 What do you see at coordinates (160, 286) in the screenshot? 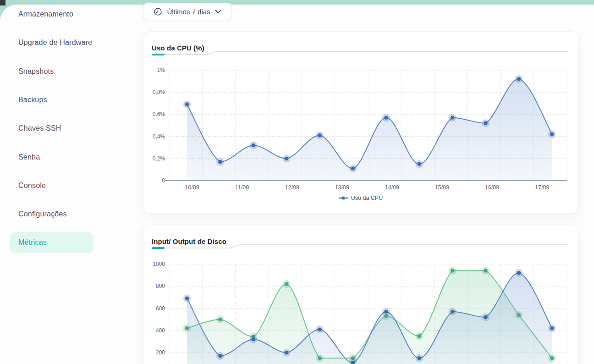
I see `y-axis-tick-label: 800` at bounding box center [160, 286].